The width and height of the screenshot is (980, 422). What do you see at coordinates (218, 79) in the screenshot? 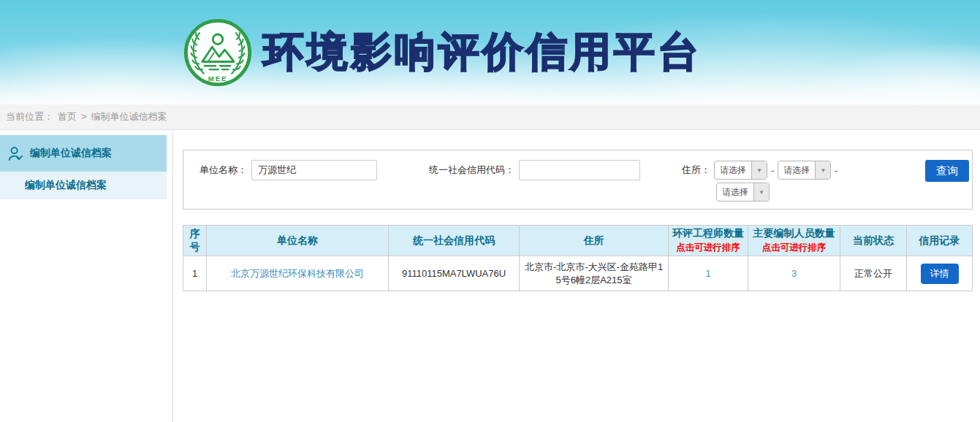
I see `svg-text: MEE` at bounding box center [218, 79].